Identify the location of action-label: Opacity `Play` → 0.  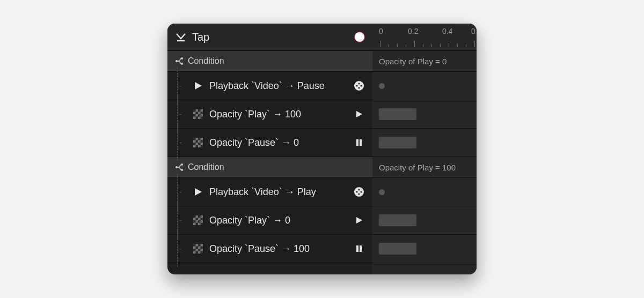
(281, 221).